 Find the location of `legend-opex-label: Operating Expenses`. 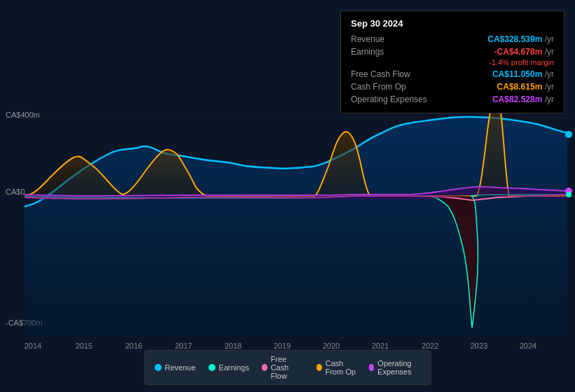

legend-opex-label: Operating Expenses is located at coordinates (399, 368).